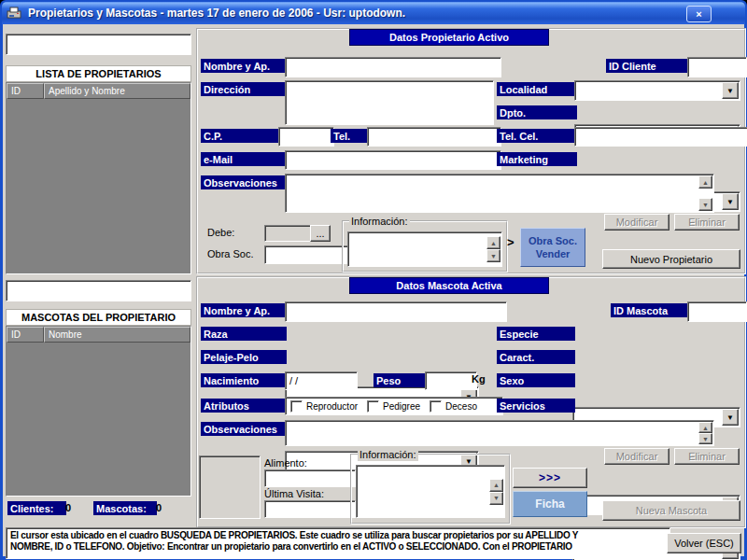 This screenshot has width=747, height=560. What do you see at coordinates (244, 65) in the screenshot?
I see `owner-name-label: Nombre y Ap.` at bounding box center [244, 65].